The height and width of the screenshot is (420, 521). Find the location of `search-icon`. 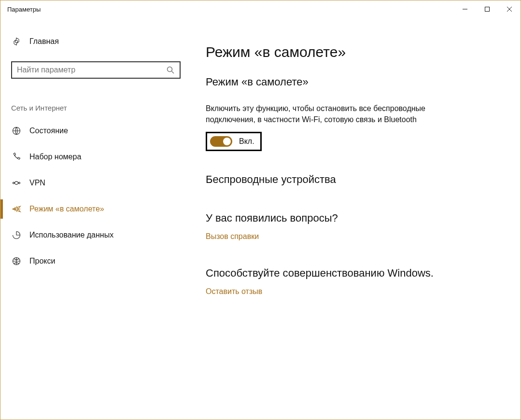

search-icon is located at coordinates (170, 70).